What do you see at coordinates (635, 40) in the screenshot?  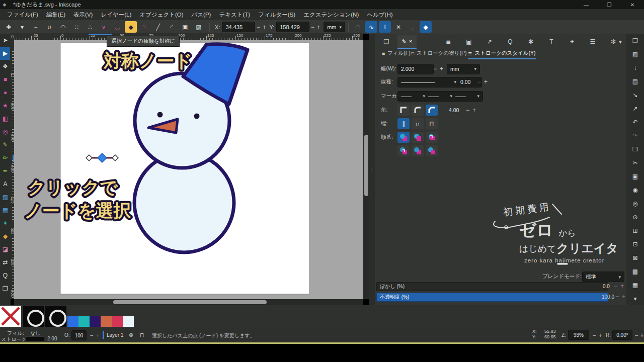 I see `new-document-icon: ❐` at bounding box center [635, 40].